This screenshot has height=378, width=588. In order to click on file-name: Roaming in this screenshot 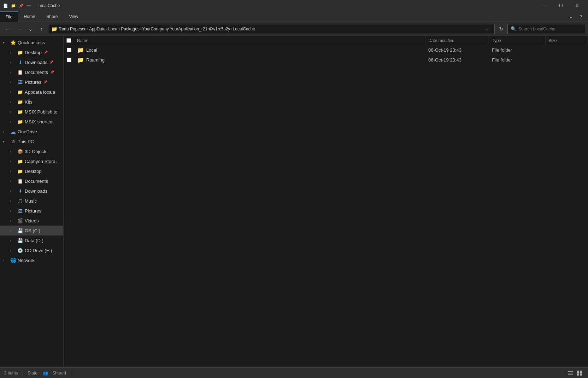, I will do `click(95, 60)`.